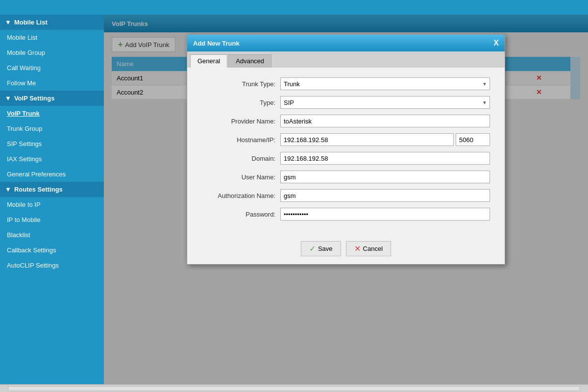 The height and width of the screenshot is (392, 588). What do you see at coordinates (52, 83) in the screenshot?
I see `sidebar-item-follow-me: Follow Me` at bounding box center [52, 83].